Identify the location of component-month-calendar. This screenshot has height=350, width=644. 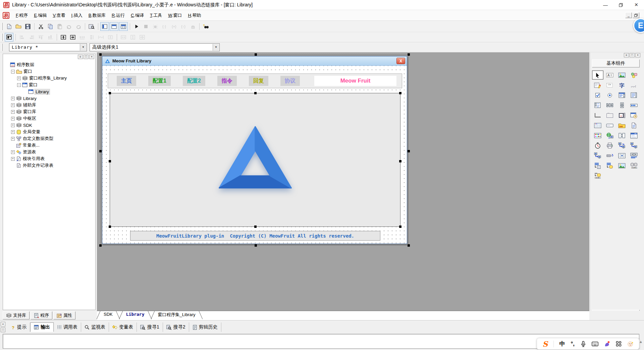
(598, 126).